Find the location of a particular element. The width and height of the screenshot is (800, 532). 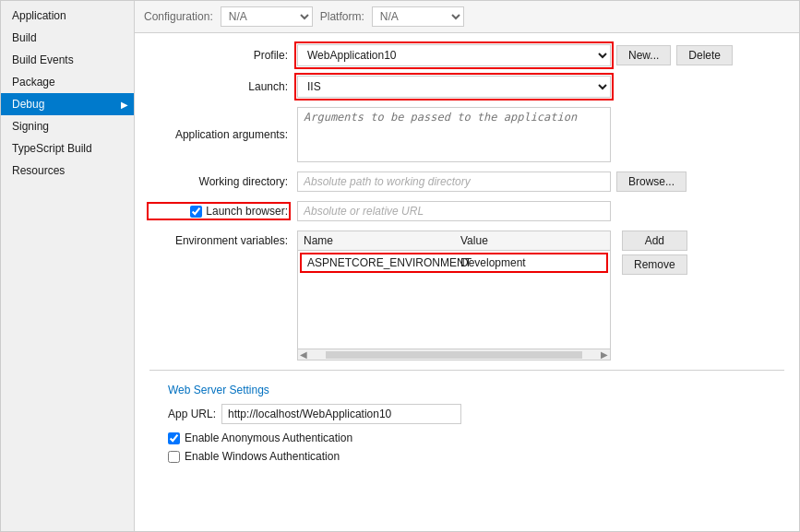

sidebar-item-package: Package is located at coordinates (67, 82).